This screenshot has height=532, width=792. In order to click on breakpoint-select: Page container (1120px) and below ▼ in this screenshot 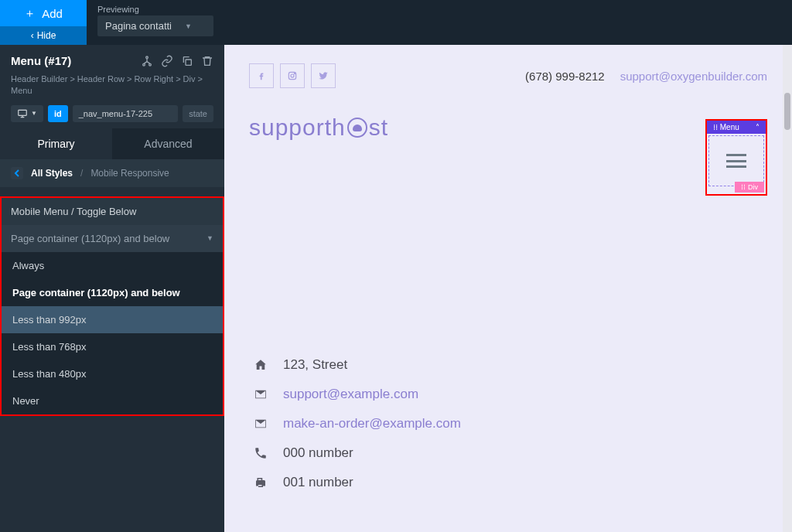, I will do `click(112, 238)`.